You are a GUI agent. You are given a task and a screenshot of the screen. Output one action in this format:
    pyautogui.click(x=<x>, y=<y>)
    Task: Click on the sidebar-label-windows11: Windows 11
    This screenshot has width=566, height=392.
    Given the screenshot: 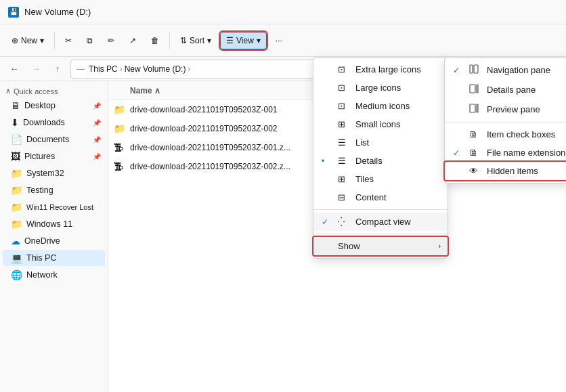 What is the action you would take?
    pyautogui.click(x=49, y=224)
    